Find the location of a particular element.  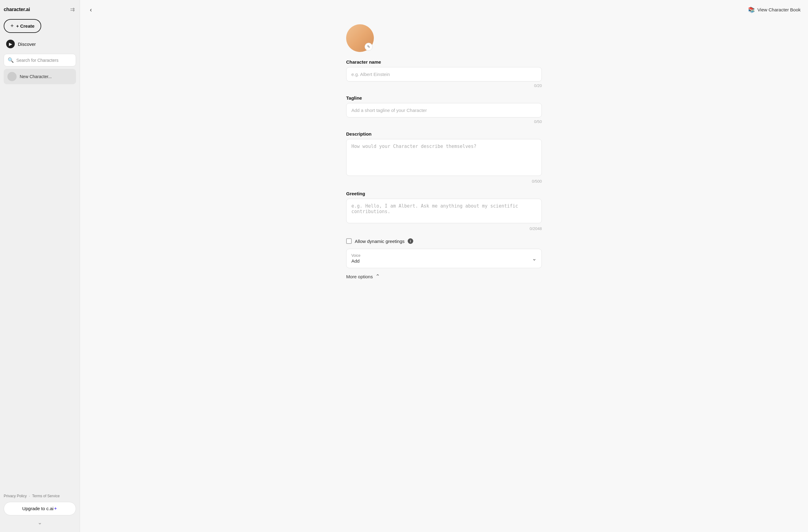

dynamic-greetings-row: Allow dynamic greetings i is located at coordinates (444, 241).